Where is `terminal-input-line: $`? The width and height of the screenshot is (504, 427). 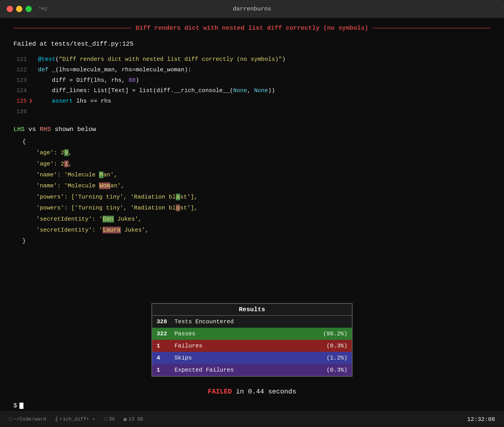 terminal-input-line: $ is located at coordinates (252, 406).